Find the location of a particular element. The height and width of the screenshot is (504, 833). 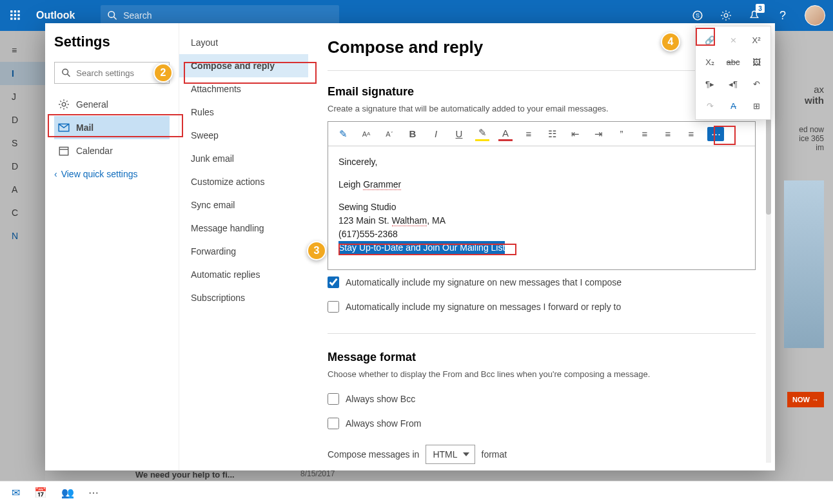

mid-forwarding: Forwarding is located at coordinates (244, 251).